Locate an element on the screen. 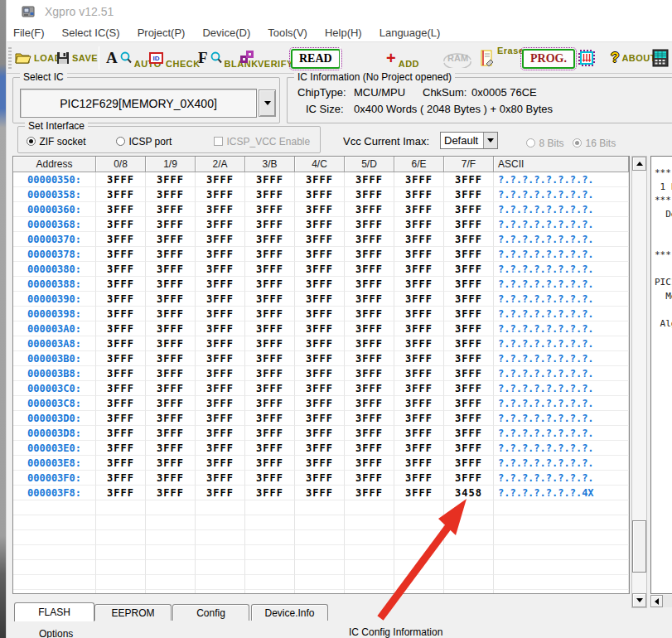  erase-button: Erase is located at coordinates (502, 58).